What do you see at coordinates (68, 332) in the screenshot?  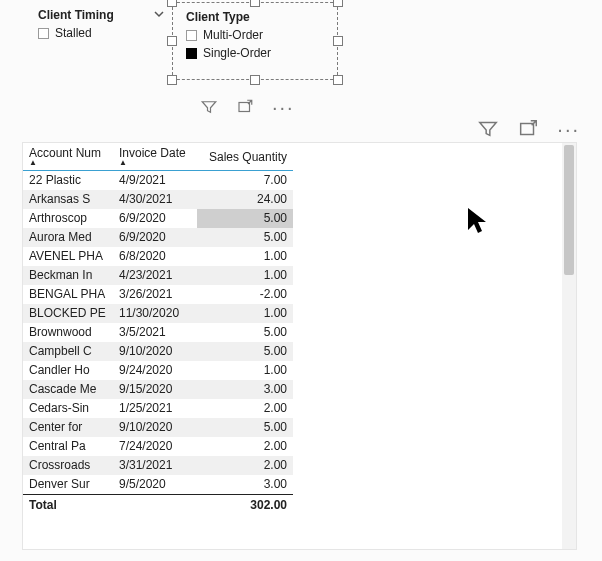 I see `cell-account: Brownwood` at bounding box center [68, 332].